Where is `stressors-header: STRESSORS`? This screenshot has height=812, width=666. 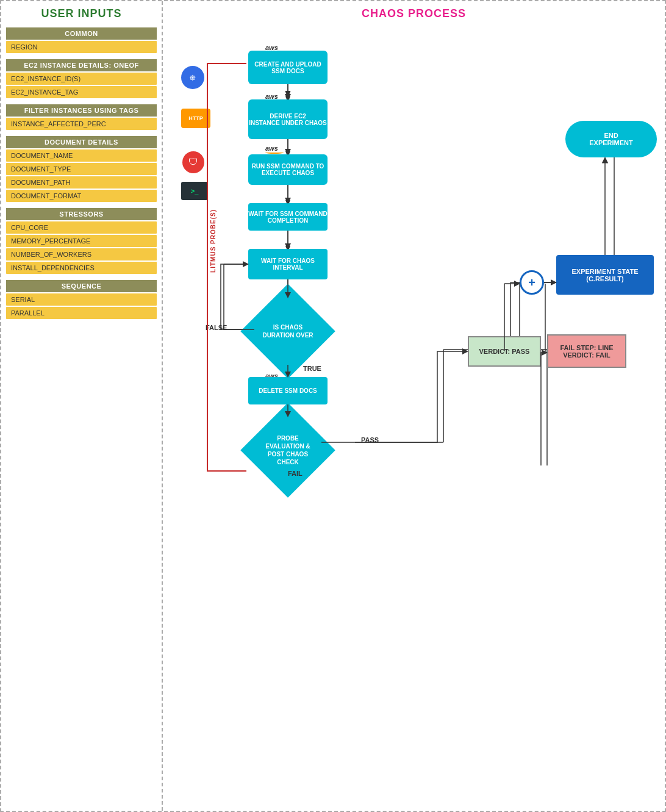 stressors-header: STRESSORS is located at coordinates (82, 214).